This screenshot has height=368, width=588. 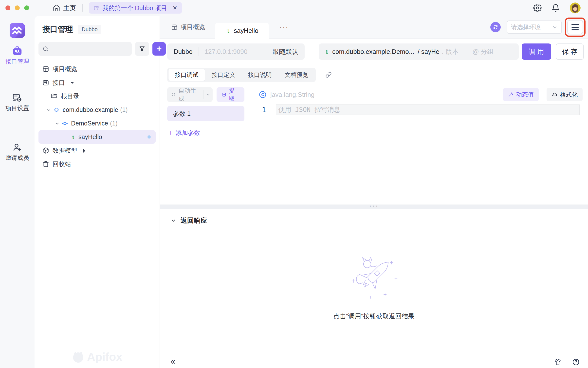 What do you see at coordinates (242, 31) in the screenshot?
I see `tab-sayhello-active: ↑↓ sayHello` at bounding box center [242, 31].